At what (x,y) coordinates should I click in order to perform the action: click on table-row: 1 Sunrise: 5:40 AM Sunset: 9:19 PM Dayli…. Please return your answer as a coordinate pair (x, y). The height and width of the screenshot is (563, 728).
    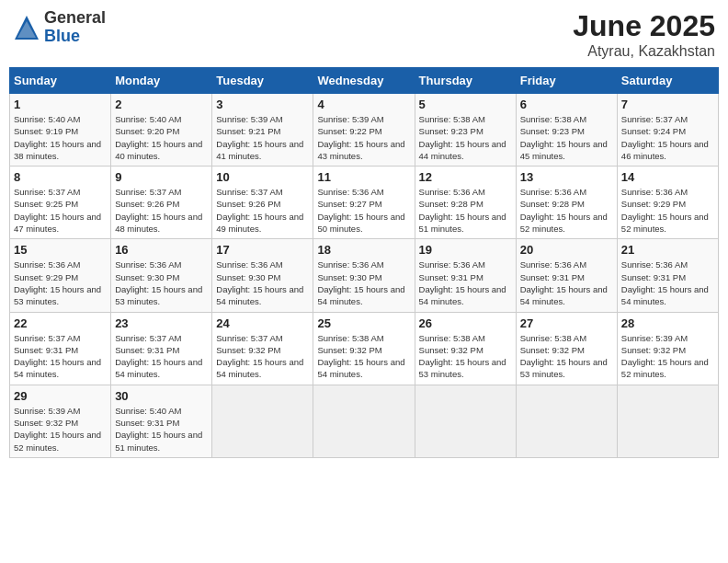
    Looking at the image, I should click on (61, 131).